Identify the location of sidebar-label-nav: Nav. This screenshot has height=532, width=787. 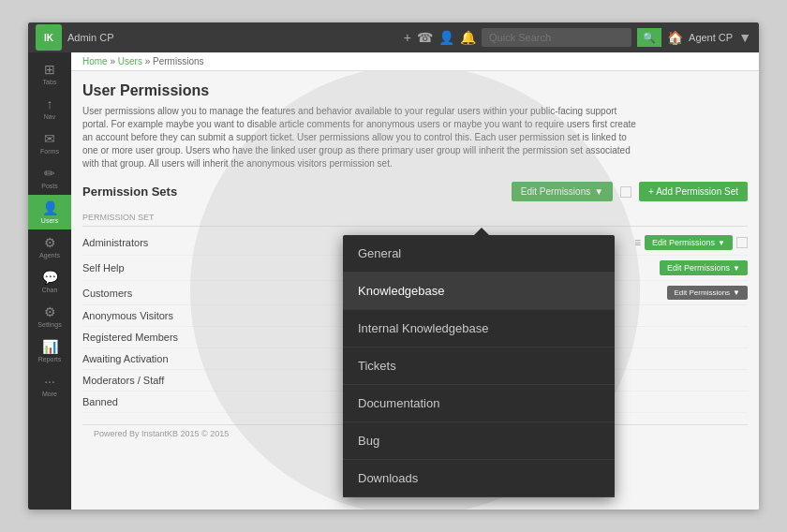
(50, 116).